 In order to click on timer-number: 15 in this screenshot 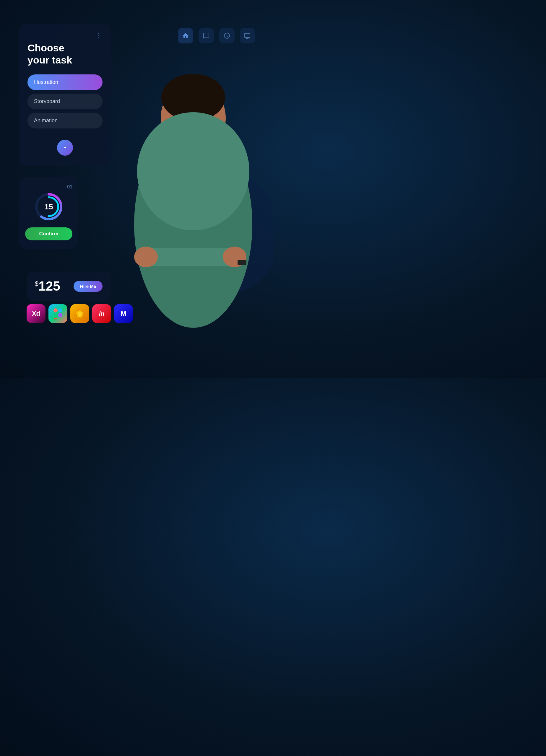, I will do `click(49, 207)`.